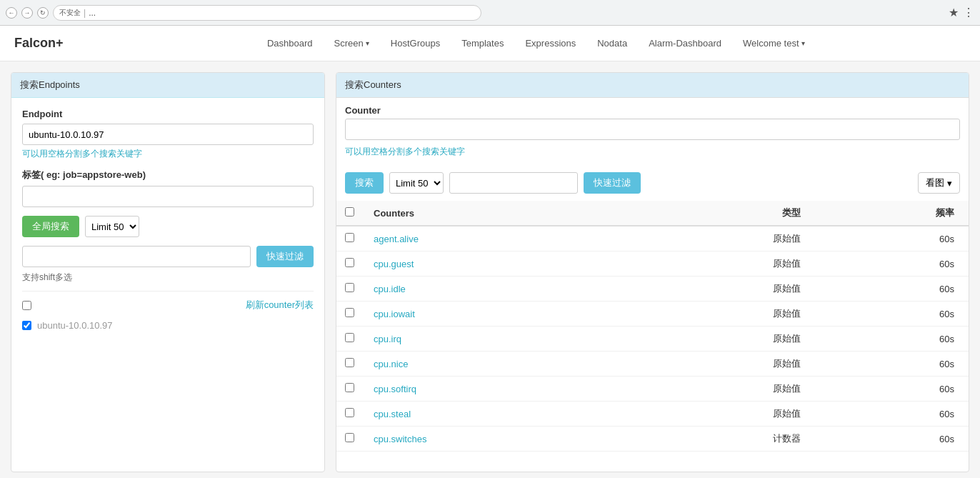  I want to click on browser-bar: ← → ↻ 不安全 | ... ★ ⋮, so click(490, 13).